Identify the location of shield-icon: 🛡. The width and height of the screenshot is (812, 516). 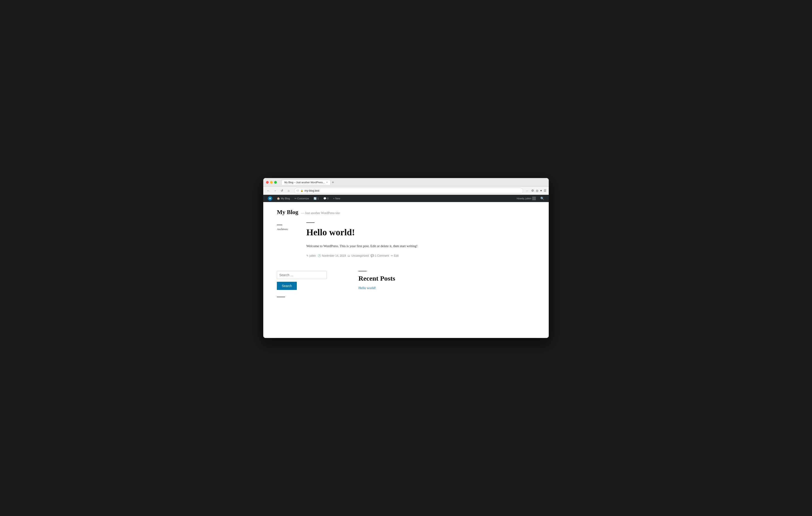
(298, 191).